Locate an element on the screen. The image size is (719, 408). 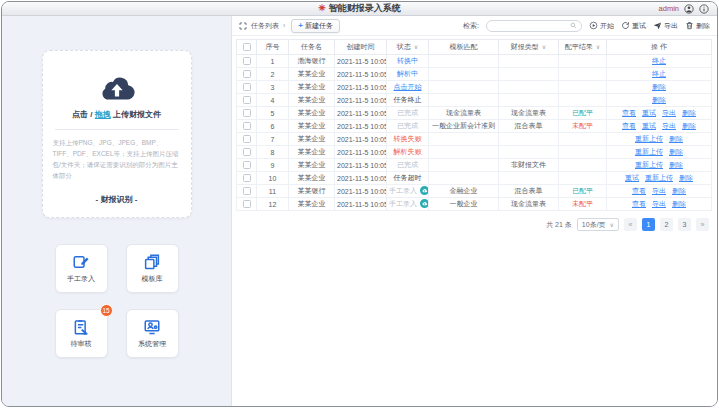
upload-dropzone: 点击 / 拖拽 上传财报文件 支持上传PNG、JPG、JPEG、BMP、TIFF… is located at coordinates (117, 134).